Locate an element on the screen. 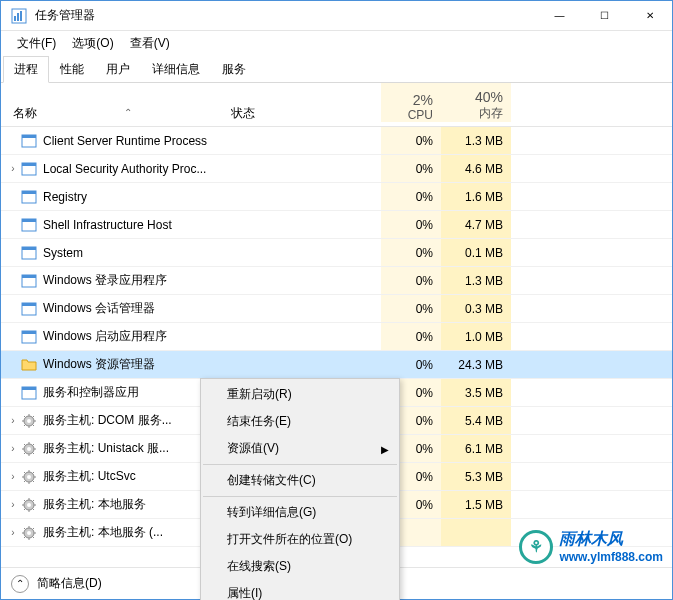 This screenshot has width=673, height=600. table-row: Windows 启动应用程序0%1.0 MB is located at coordinates (336, 337).